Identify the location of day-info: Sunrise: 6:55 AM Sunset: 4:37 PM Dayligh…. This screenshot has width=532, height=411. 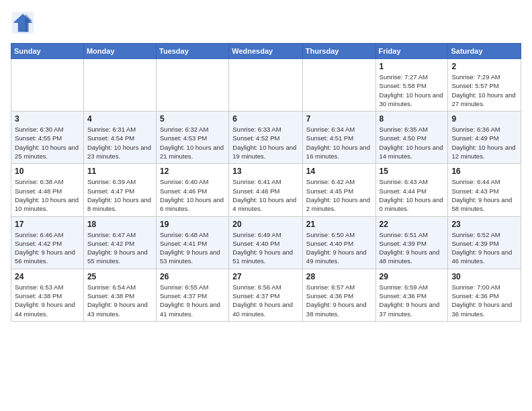
(192, 301).